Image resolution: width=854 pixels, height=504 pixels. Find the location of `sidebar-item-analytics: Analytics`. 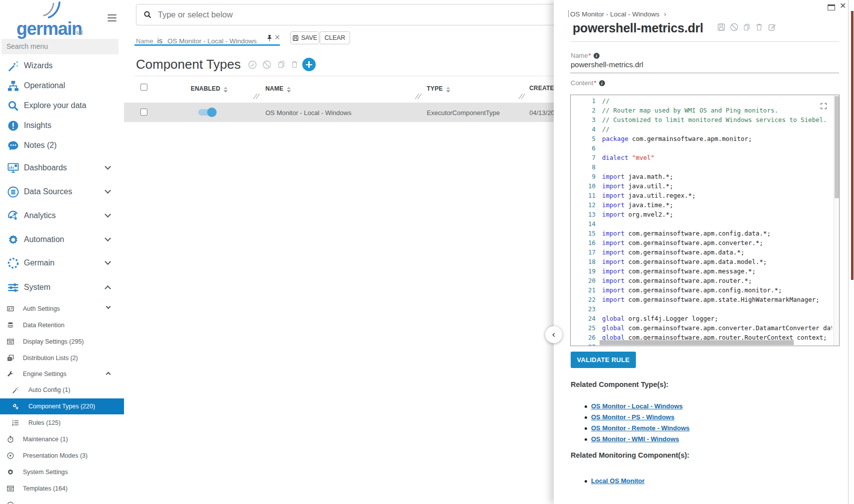

sidebar-item-analytics: Analytics is located at coordinates (62, 216).